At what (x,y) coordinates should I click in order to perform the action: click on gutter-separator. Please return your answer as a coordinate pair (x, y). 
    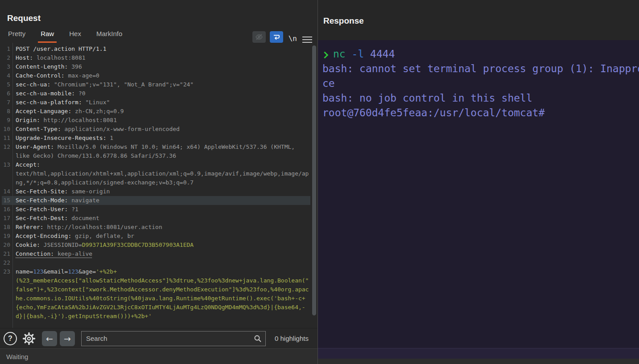
    Looking at the image, I should click on (12, 185).